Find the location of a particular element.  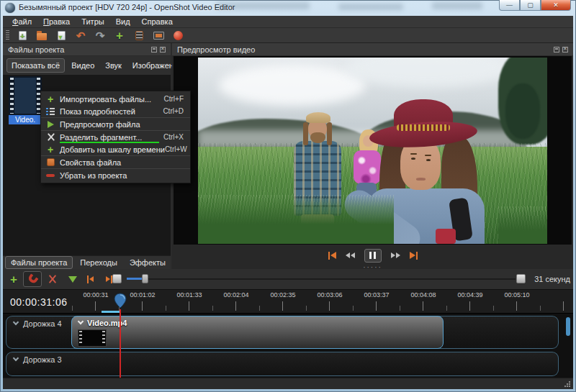

menu-file: Файл is located at coordinates (22, 22).